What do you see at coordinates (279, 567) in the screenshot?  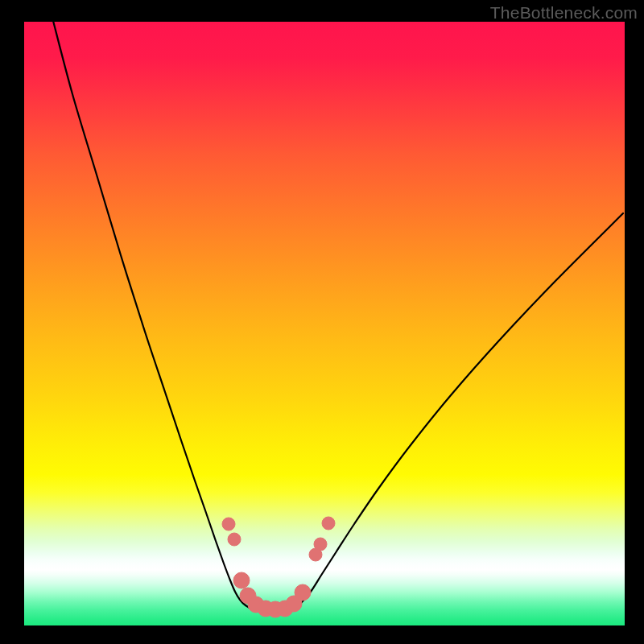 I see `marker-group` at bounding box center [279, 567].